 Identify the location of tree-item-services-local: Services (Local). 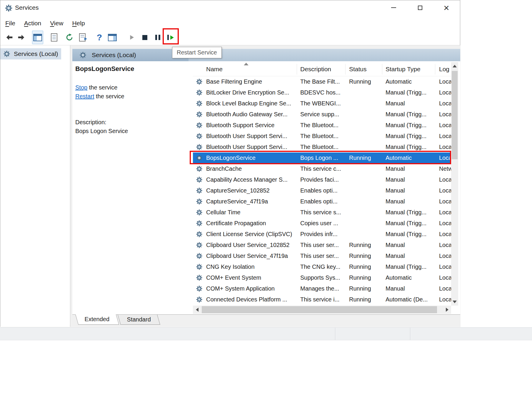
(31, 54).